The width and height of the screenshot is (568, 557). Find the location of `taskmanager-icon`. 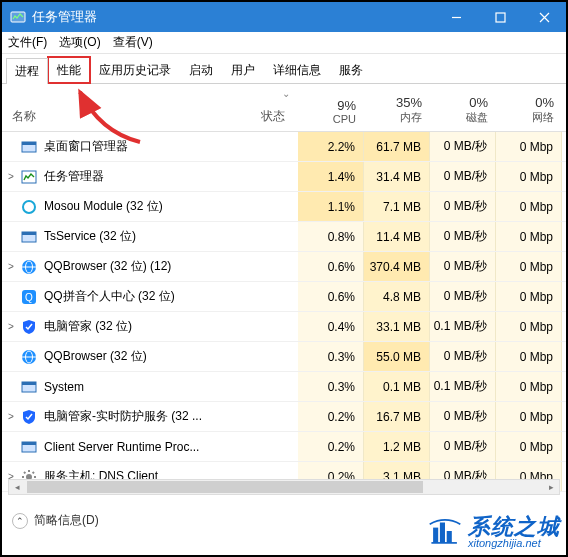

taskmanager-icon is located at coordinates (18, 17).